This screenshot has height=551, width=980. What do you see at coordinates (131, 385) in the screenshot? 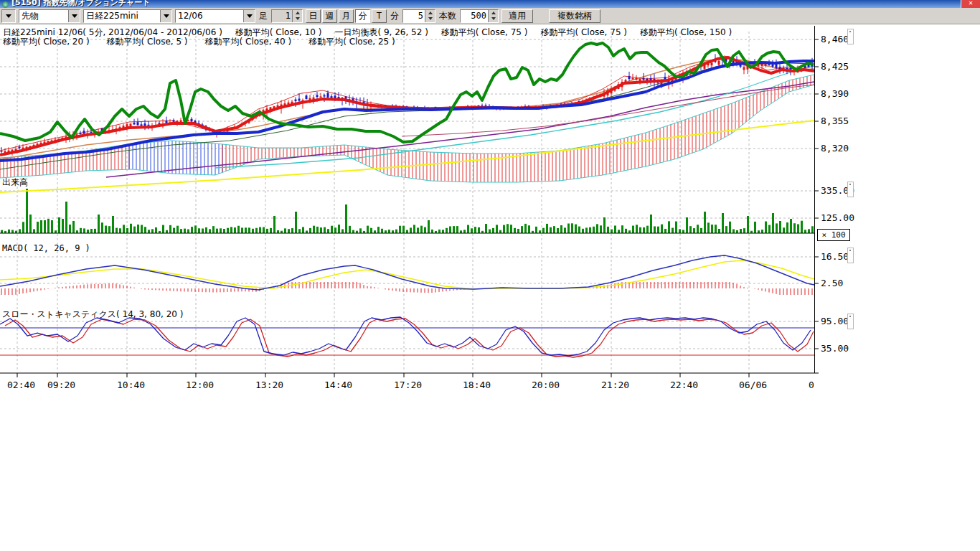
I see `svg-text: 10:40` at bounding box center [131, 385].